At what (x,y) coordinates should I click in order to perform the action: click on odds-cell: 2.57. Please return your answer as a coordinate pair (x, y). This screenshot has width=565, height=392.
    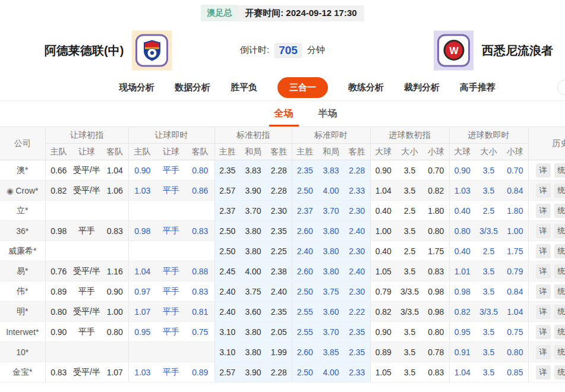
    Looking at the image, I should click on (227, 191).